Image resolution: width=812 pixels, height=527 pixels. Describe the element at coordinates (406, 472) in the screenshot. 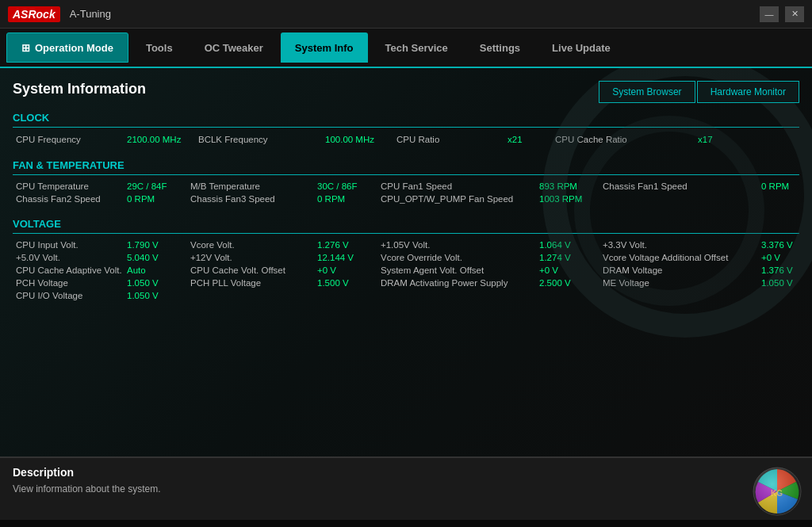

I see `description-title: Description` at that location.